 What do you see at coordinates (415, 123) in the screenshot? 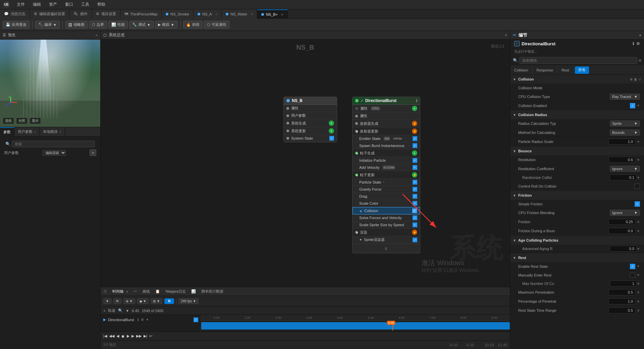
I see `spawn-btn: ⚡` at bounding box center [415, 123].